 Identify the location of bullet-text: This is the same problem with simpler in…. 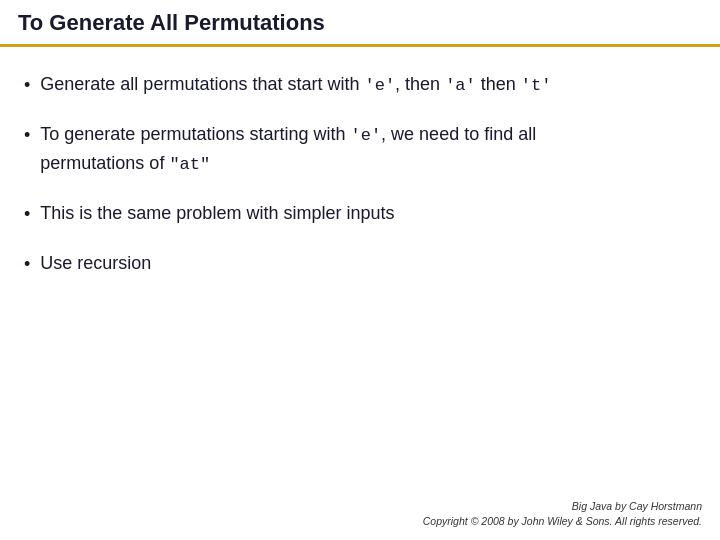
(217, 214).